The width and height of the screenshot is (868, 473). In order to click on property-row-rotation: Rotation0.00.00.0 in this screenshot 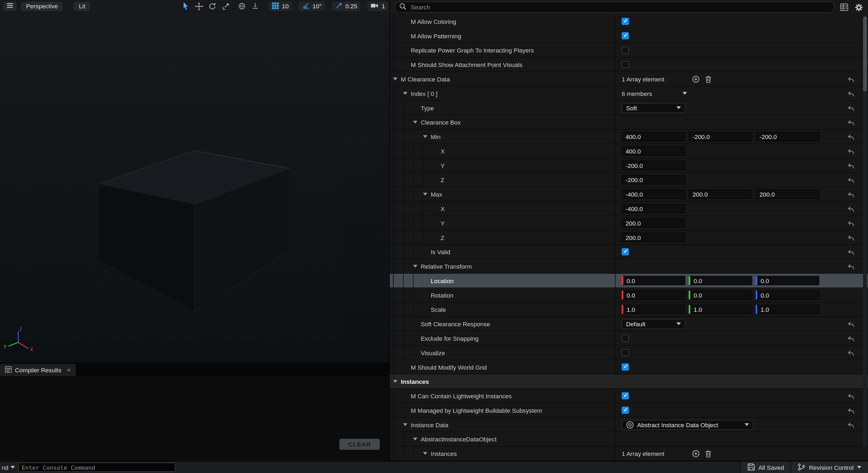, I will do `click(629, 295)`.